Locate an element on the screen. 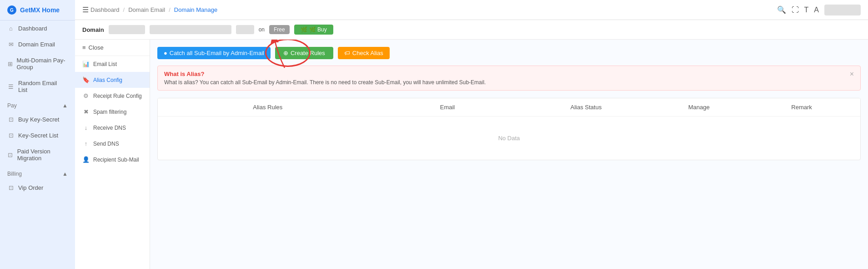 This screenshot has height=269, width=868. chevron-up-icon: ▲ is located at coordinates (65, 174).